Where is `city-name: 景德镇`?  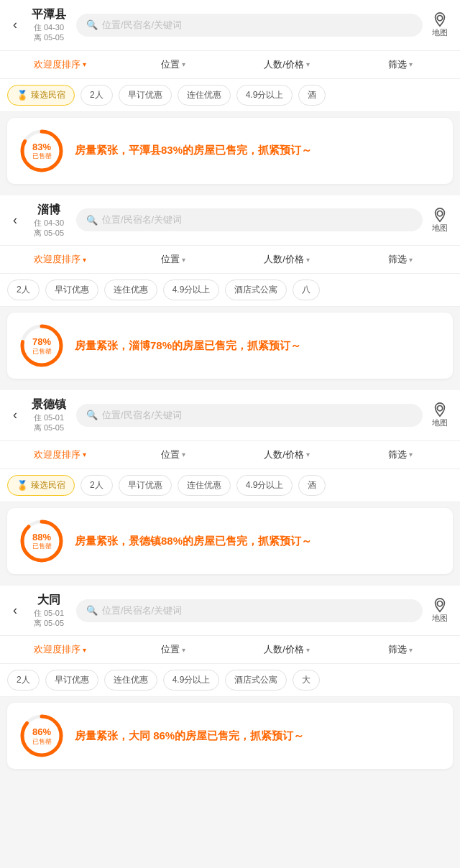
city-name: 景德镇 is located at coordinates (49, 405).